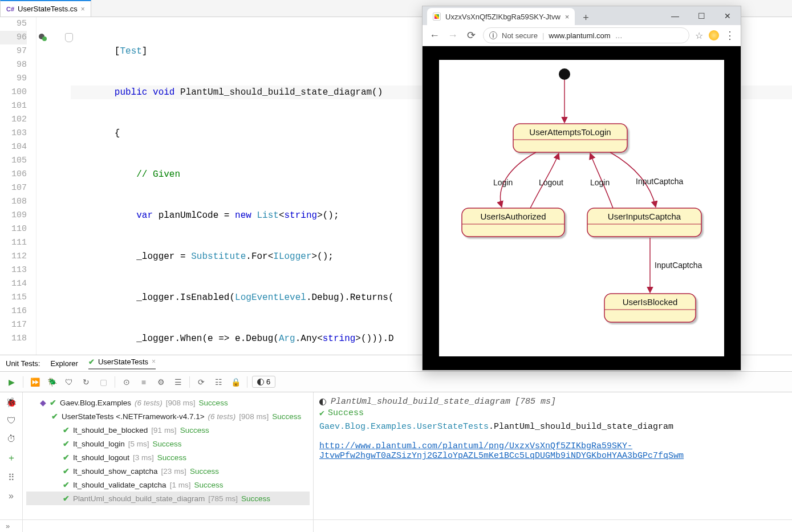 Image resolution: width=792 pixels, height=532 pixels. What do you see at coordinates (421, 401) in the screenshot?
I see `detail-title: PlantUml_should_build_state_diagram` at bounding box center [421, 401].